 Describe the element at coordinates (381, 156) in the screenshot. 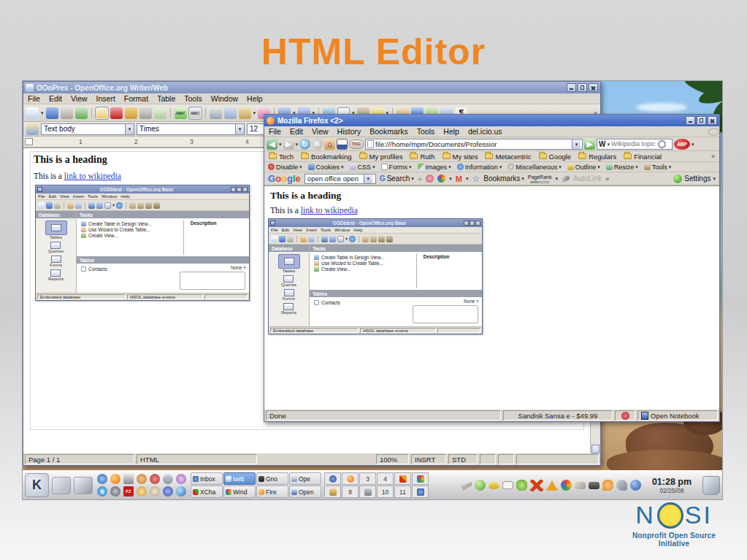

I see `bookmark-folder-my-profiles: My profiles` at that location.